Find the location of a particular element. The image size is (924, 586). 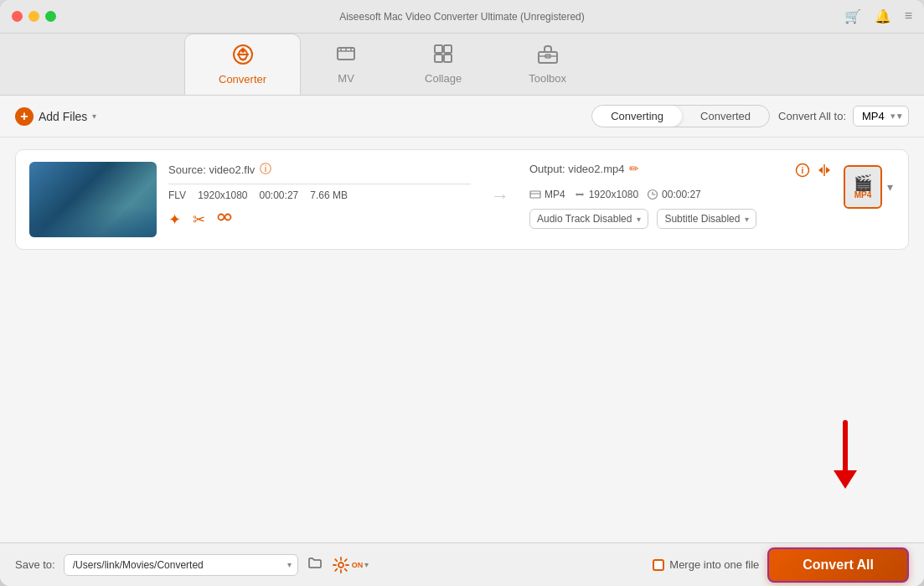

window-controls is located at coordinates (34, 17).